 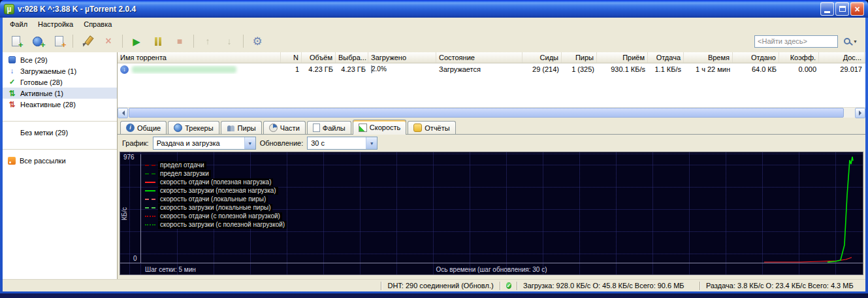 What do you see at coordinates (158, 42) in the screenshot?
I see `pause-icon` at bounding box center [158, 42].